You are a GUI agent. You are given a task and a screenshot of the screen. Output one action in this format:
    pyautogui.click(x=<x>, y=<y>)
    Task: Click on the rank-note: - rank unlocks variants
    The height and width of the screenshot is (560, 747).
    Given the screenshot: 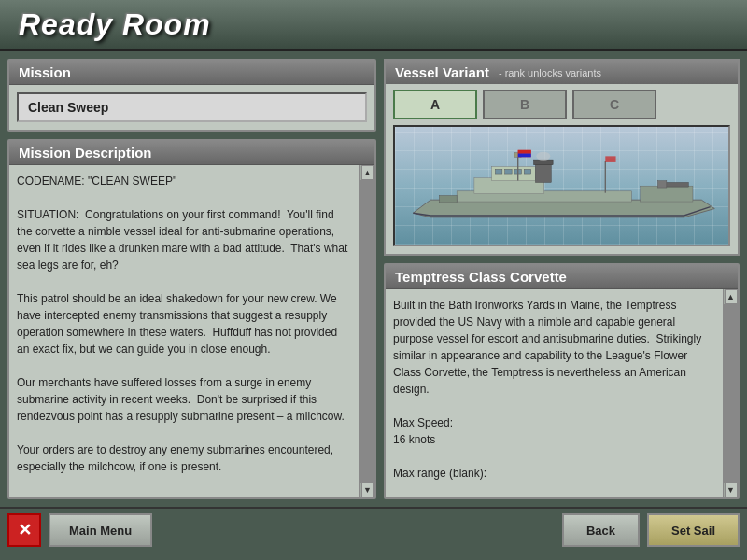 What is the action you would take?
    pyautogui.click(x=550, y=73)
    